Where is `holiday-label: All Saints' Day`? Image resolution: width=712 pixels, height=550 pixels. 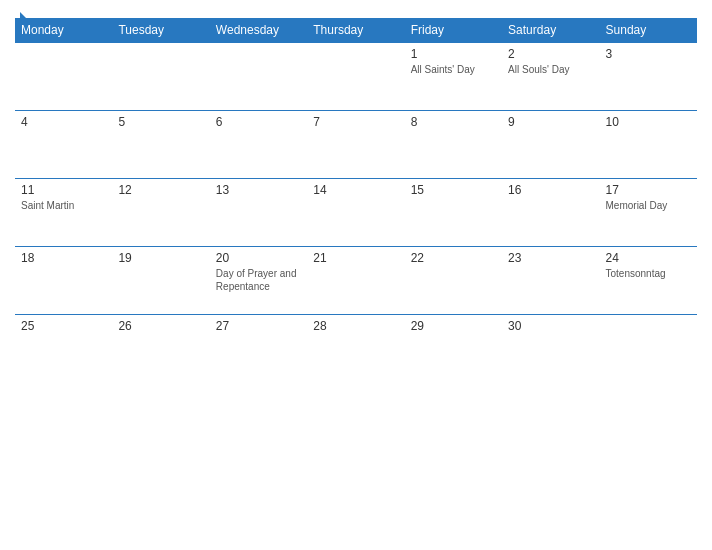
holiday-label: All Saints' Day is located at coordinates (454, 70).